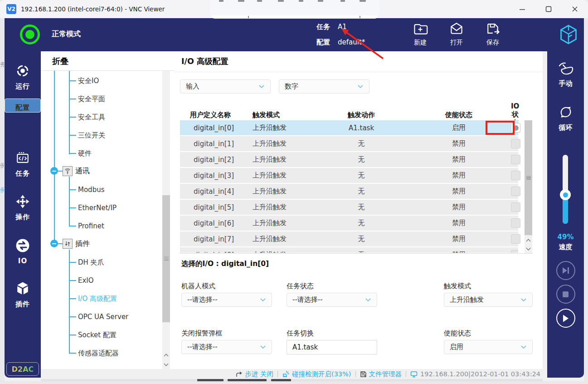  Describe the element at coordinates (566, 237) in the screenshot. I see `speed-value: 49%` at that location.